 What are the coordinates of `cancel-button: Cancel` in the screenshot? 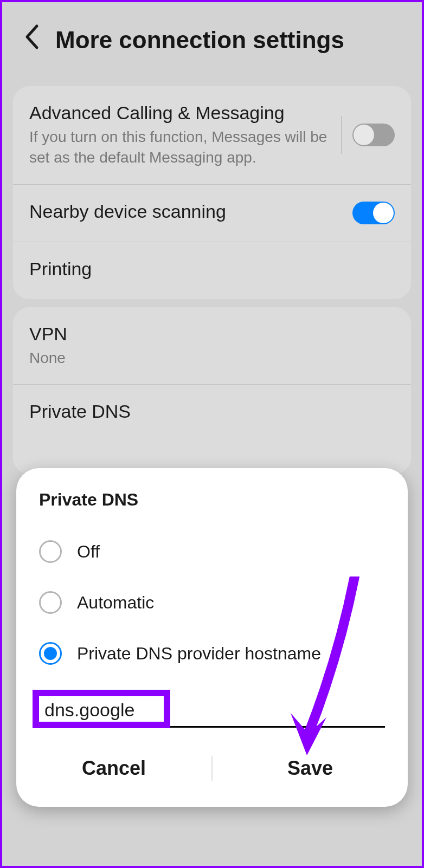 It's located at (114, 768).